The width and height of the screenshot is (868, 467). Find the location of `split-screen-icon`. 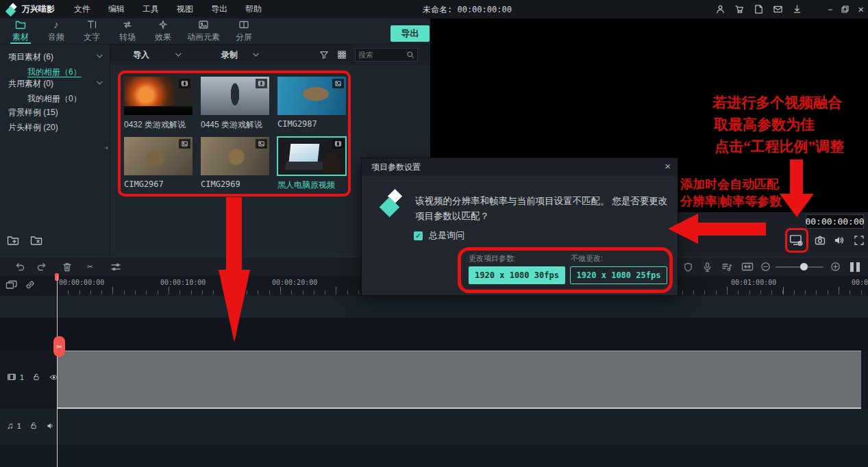

split-screen-icon is located at coordinates (244, 25).